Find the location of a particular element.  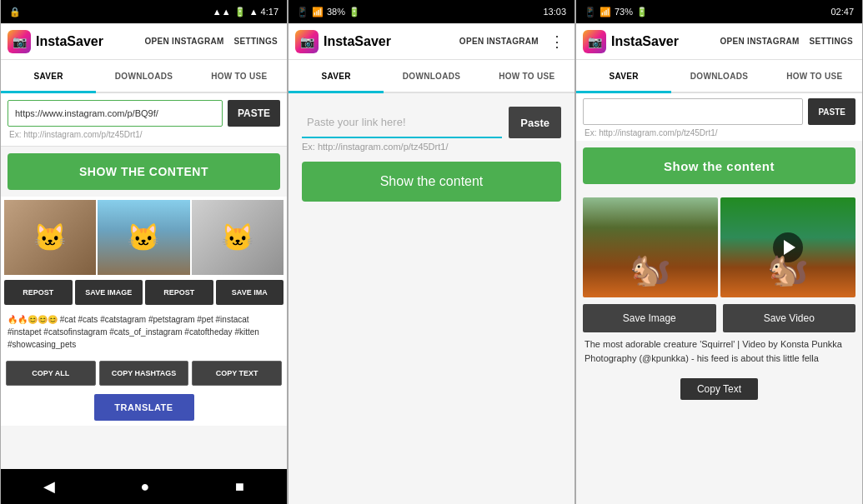

status-right-2: 13:03 is located at coordinates (554, 12).